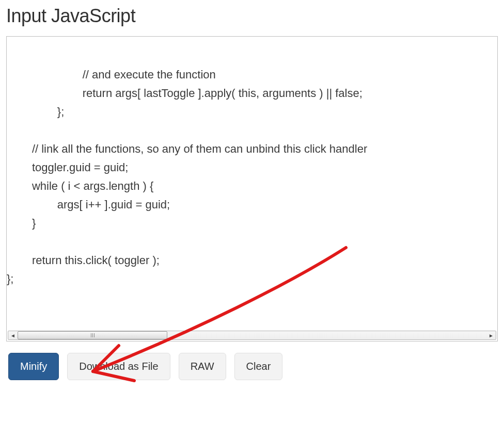 The width and height of the screenshot is (504, 424). Describe the element at coordinates (252, 16) in the screenshot. I see `input-heading: Input JavaScript` at that location.